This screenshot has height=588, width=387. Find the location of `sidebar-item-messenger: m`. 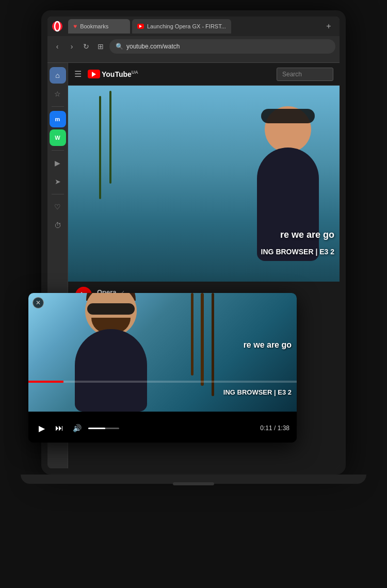

sidebar-item-messenger: m is located at coordinates (58, 119).